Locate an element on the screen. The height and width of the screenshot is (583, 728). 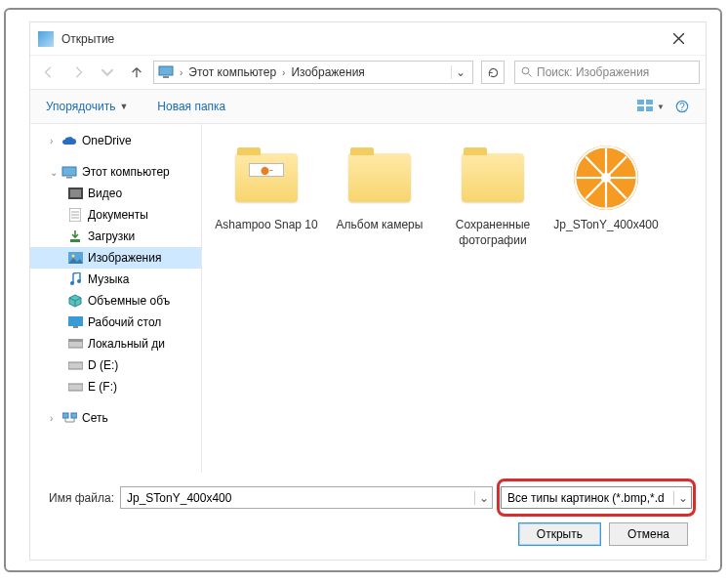
tree-network: ›Сеть is located at coordinates (115, 418).